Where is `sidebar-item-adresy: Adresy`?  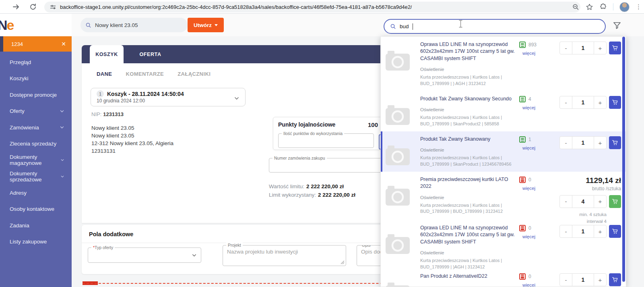 sidebar-item-adresy: Adresy is located at coordinates (36, 193).